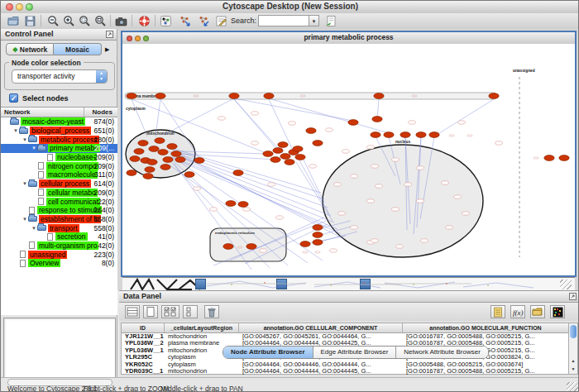 This screenshot has height=392, width=579. Describe the element at coordinates (30, 22) in the screenshot. I see `save-session-icon` at that location.